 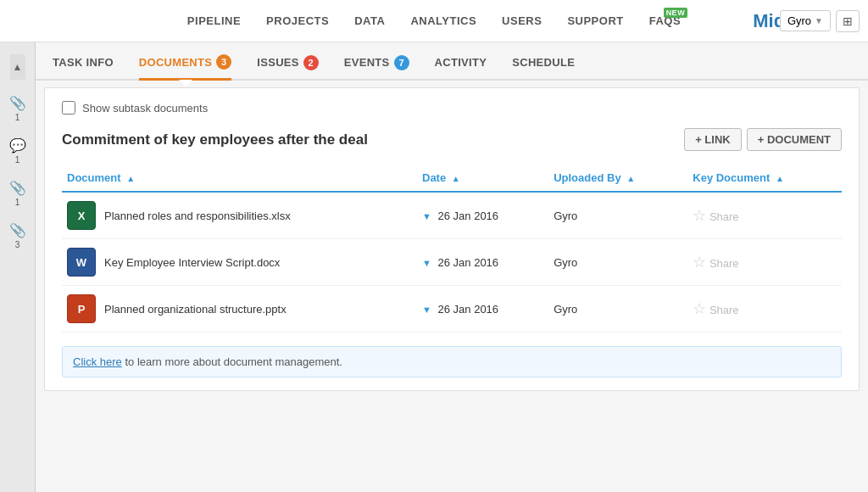 What do you see at coordinates (765, 263) in the screenshot?
I see `key-doc-cell-2: ☆ Share` at bounding box center [765, 263].